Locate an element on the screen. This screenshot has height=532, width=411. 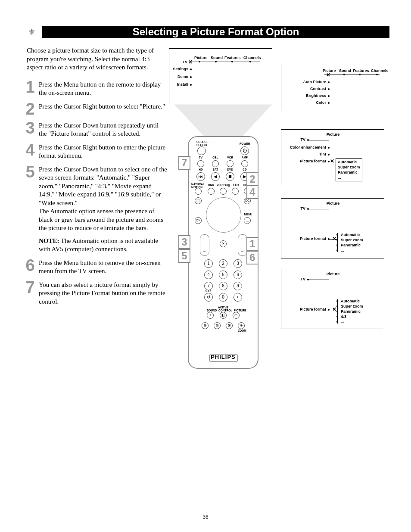
num-button: 7 is located at coordinates (209, 286).